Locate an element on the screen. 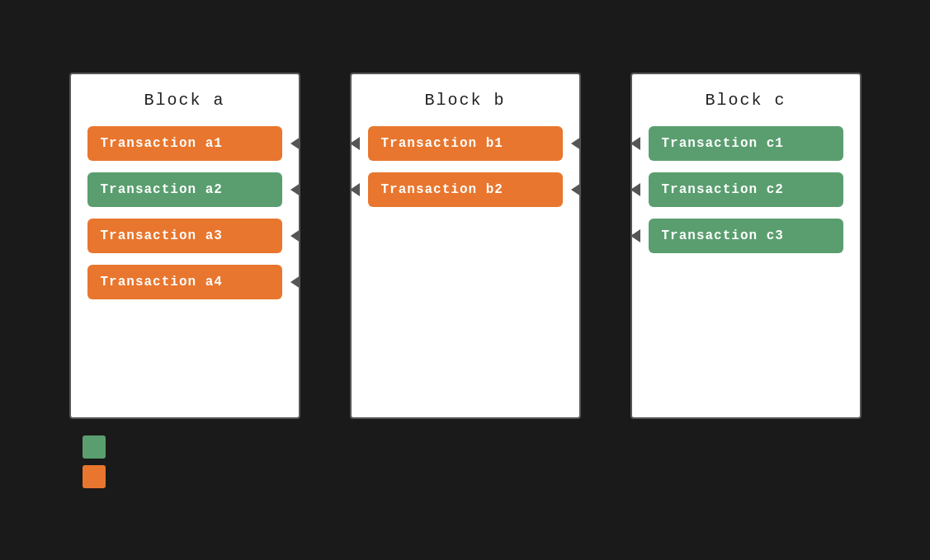 The width and height of the screenshot is (930, 560). tx-c1: Transaction c1 is located at coordinates (746, 144).